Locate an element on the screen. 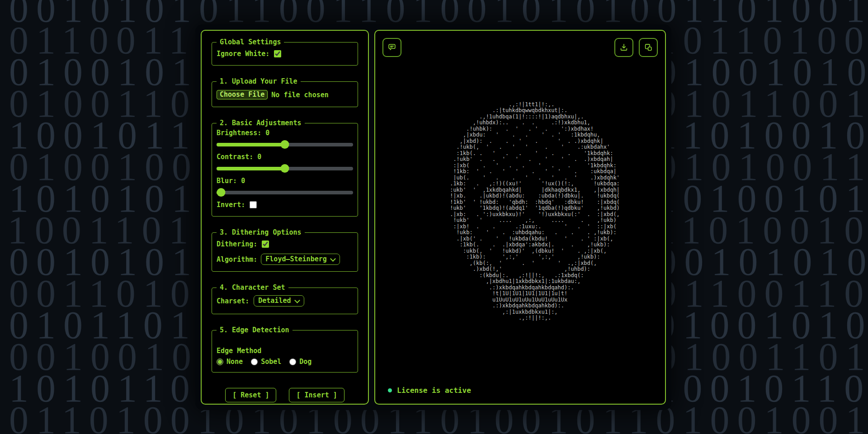 The width and height of the screenshot is (868, 434). file-chosen-text: No file chosen is located at coordinates (300, 95).